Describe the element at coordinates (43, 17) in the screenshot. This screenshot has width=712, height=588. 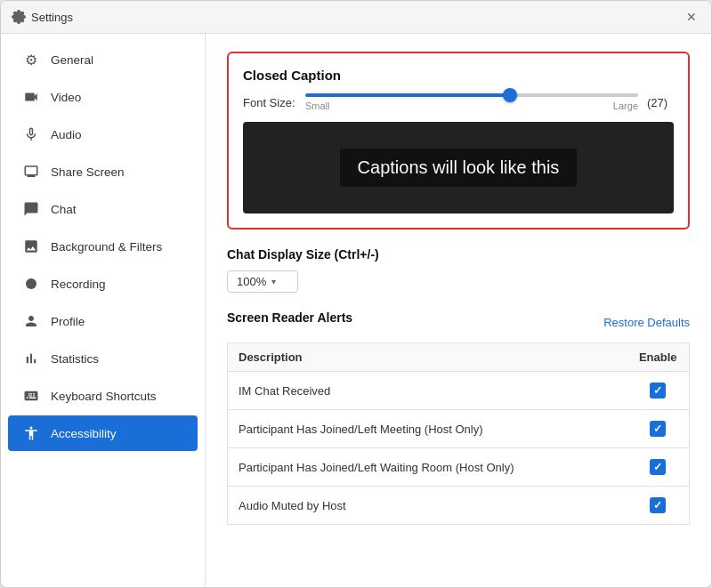
I see `title-bar-left: Settings` at that location.